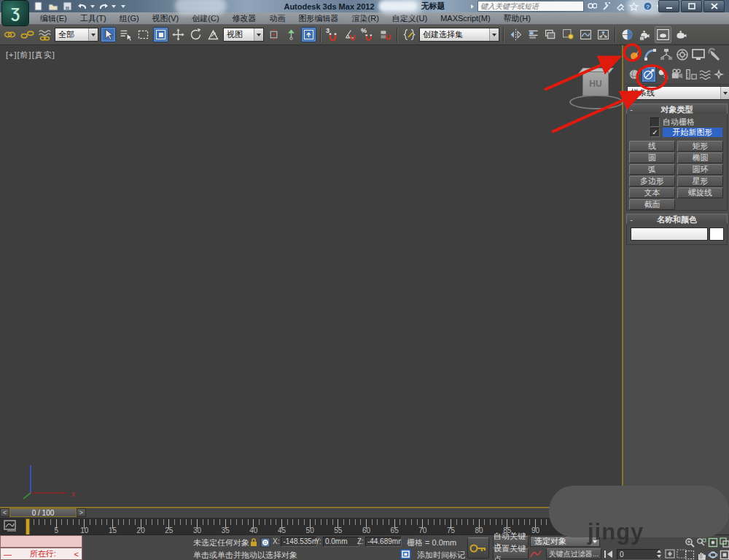 Image resolution: width=729 pixels, height=560 pixels. I want to click on zoom-all-icon, so click(701, 542).